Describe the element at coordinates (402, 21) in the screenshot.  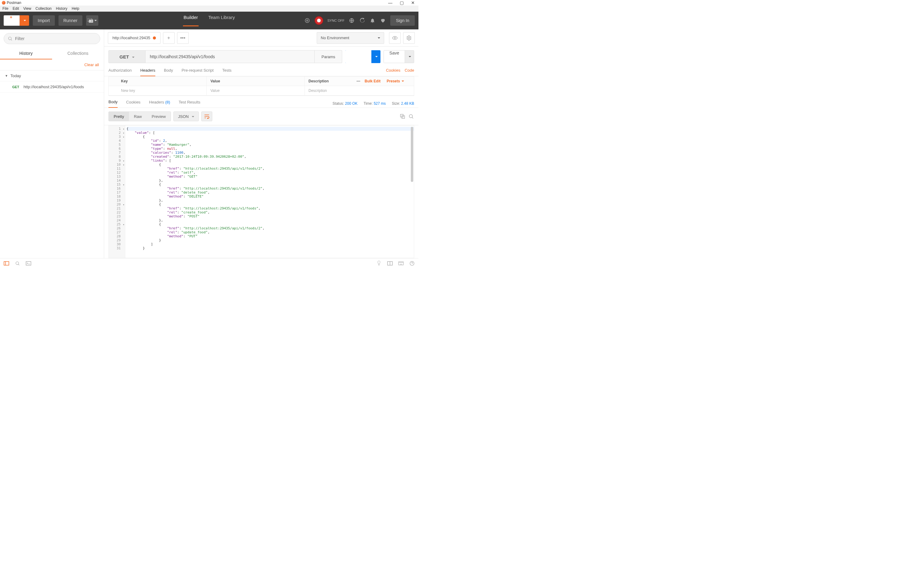
I see `sign-in-button: Sign In` at that location.